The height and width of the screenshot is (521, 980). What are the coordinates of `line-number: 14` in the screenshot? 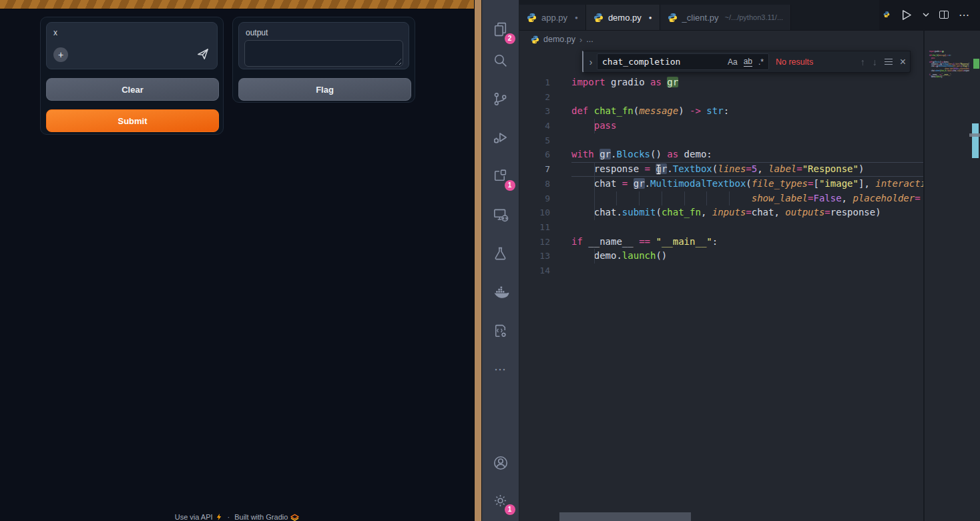 It's located at (535, 271).